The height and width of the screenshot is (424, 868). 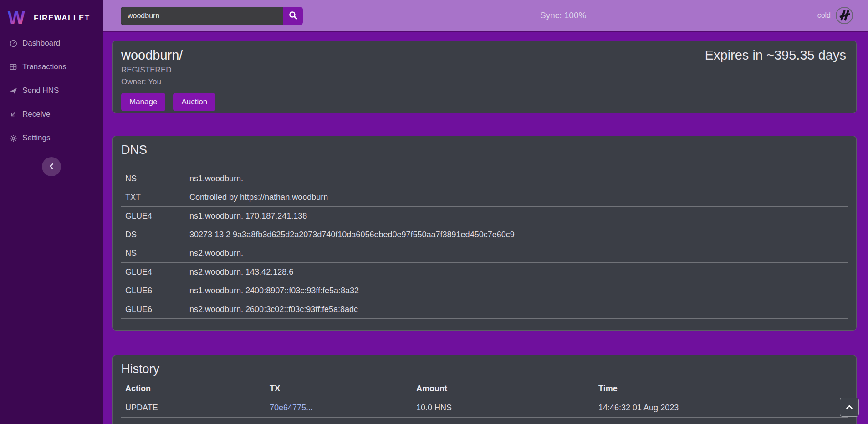 What do you see at coordinates (485, 402) in the screenshot?
I see `history-table: Action TX Amount Time UPDATE 70e64775...…` at bounding box center [485, 402].